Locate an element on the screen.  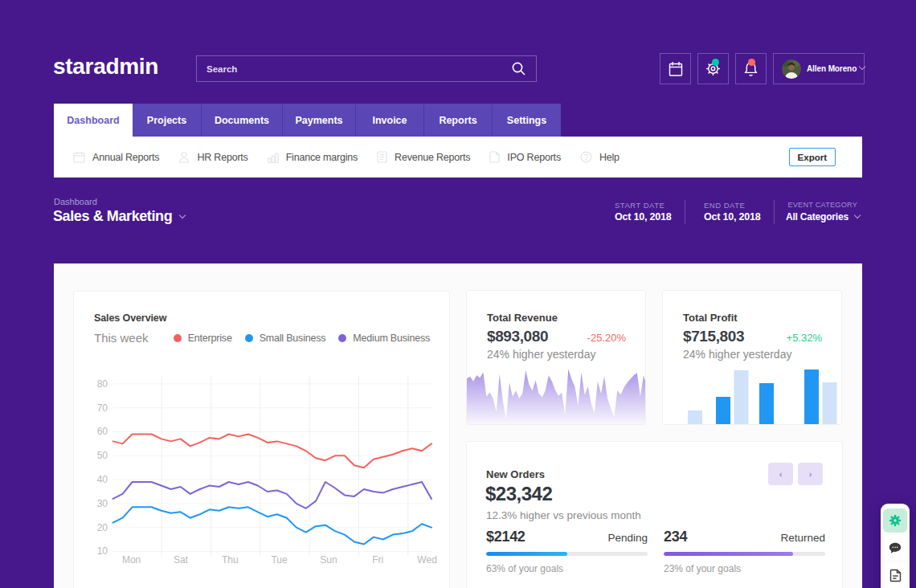
toolbar-settings-button is located at coordinates (895, 521).